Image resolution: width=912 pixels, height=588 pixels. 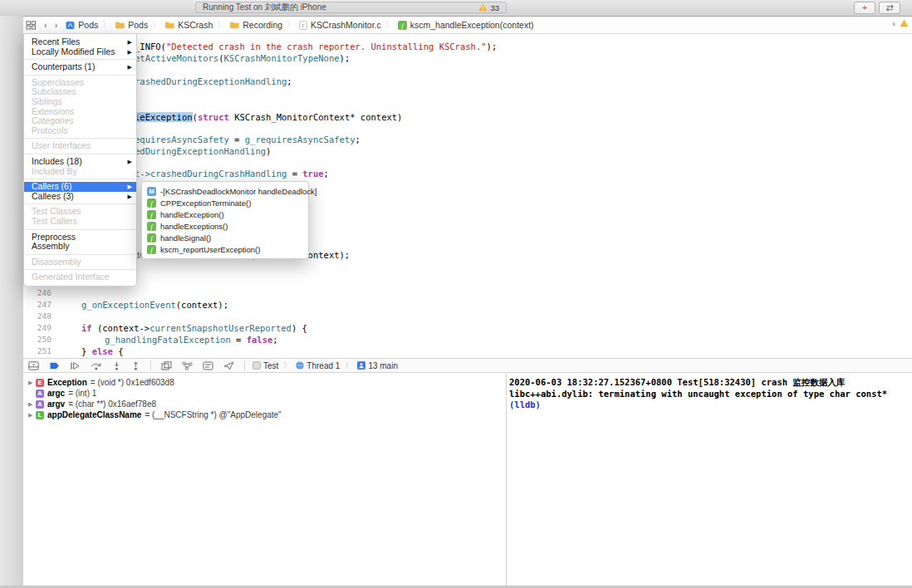 What do you see at coordinates (80, 42) in the screenshot?
I see `menu-item-recent-files: Recent Files▶` at bounding box center [80, 42].